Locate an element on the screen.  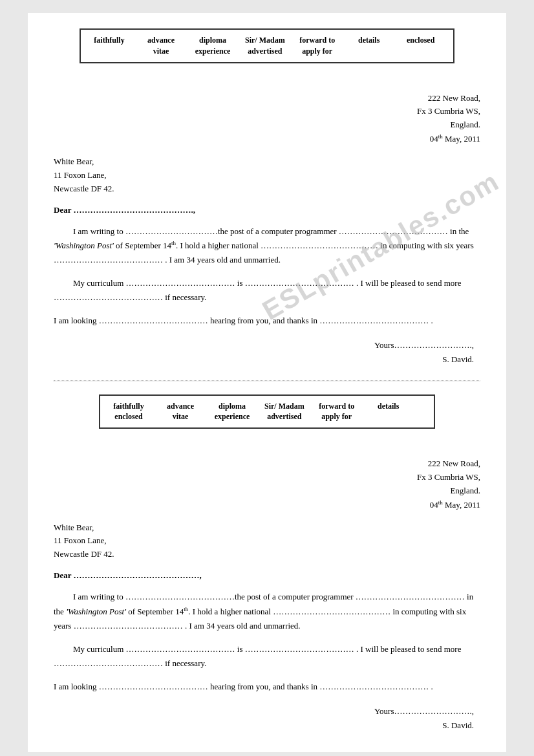
address-line2-2: Fx 3 Cumbria WS, is located at coordinates (267, 477).